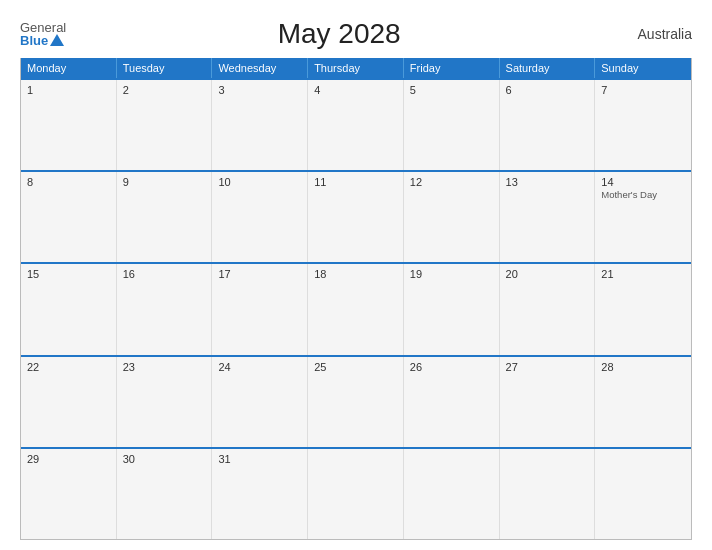 This screenshot has width=712, height=550. What do you see at coordinates (548, 402) in the screenshot?
I see `cell-27: 27` at bounding box center [548, 402].